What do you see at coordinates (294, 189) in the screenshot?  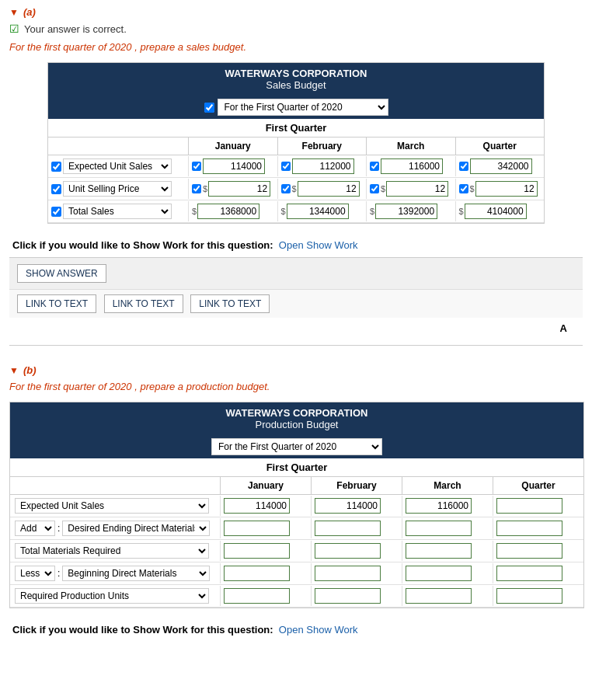 I see `dollar-price-feb: $` at bounding box center [294, 189].